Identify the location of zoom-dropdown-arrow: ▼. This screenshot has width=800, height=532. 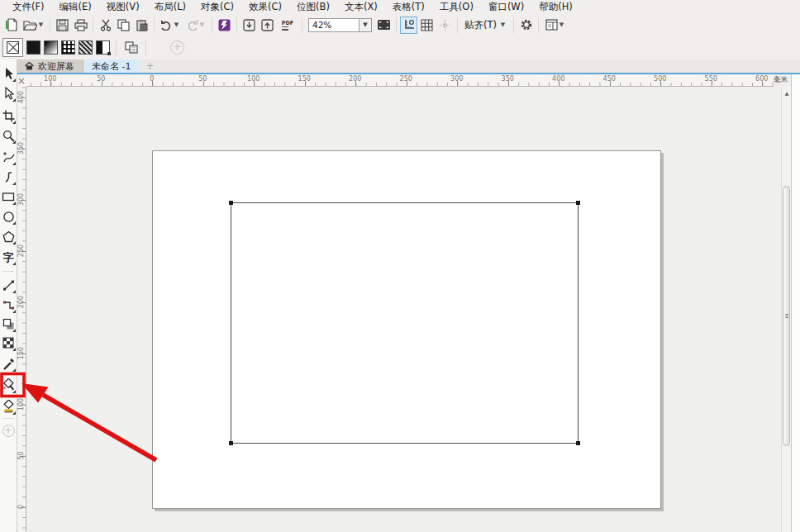
(365, 25).